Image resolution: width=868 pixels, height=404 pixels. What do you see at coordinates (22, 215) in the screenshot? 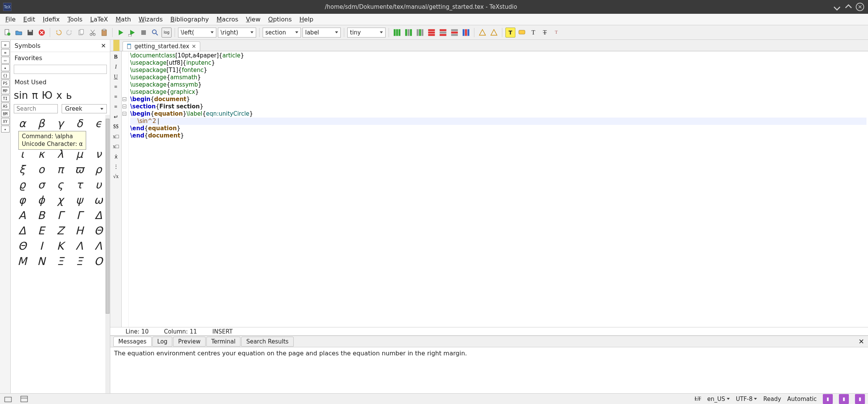
I see `symbol-cell: A` at bounding box center [22, 215].